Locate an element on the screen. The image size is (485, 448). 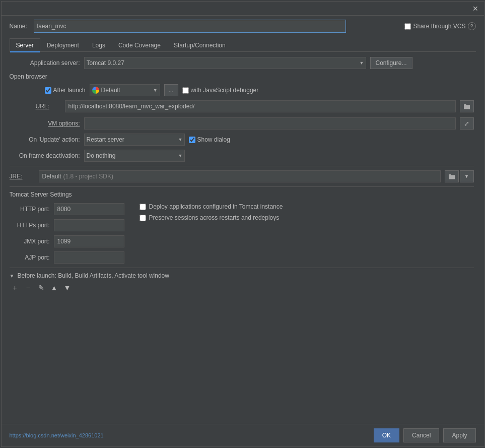
tab-server: Server is located at coordinates (25, 45).